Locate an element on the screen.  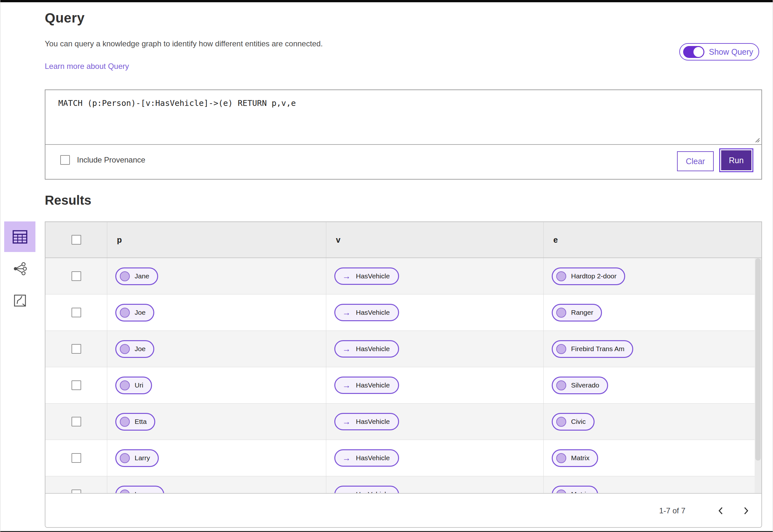
pagination-bar: 1-7 of 7 is located at coordinates (403, 510).